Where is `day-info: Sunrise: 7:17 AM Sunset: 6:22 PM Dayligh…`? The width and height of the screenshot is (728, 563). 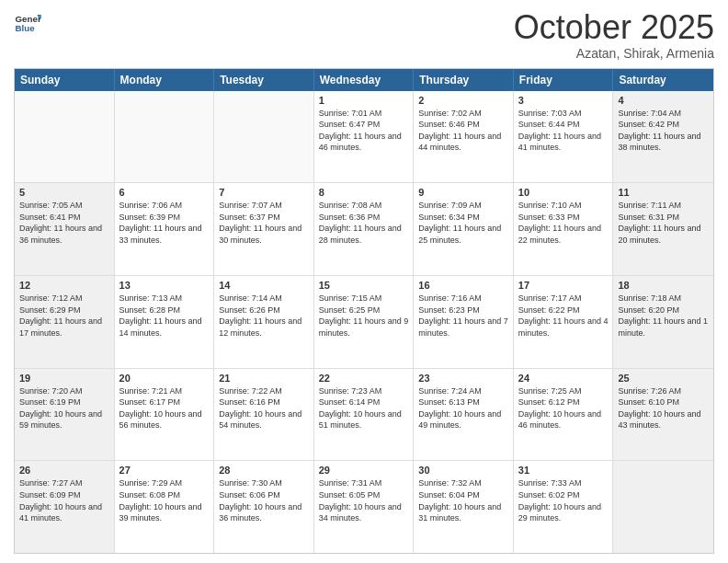
day-info: Sunrise: 7:17 AM Sunset: 6:22 PM Dayligh… is located at coordinates (563, 316).